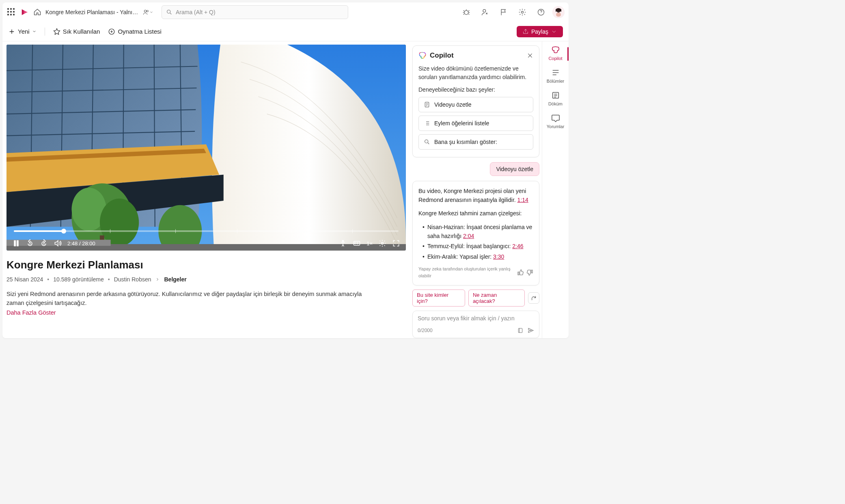 This screenshot has height=504, width=845. What do you see at coordinates (206, 231) in the screenshot?
I see `video-progress-bar` at bounding box center [206, 231].